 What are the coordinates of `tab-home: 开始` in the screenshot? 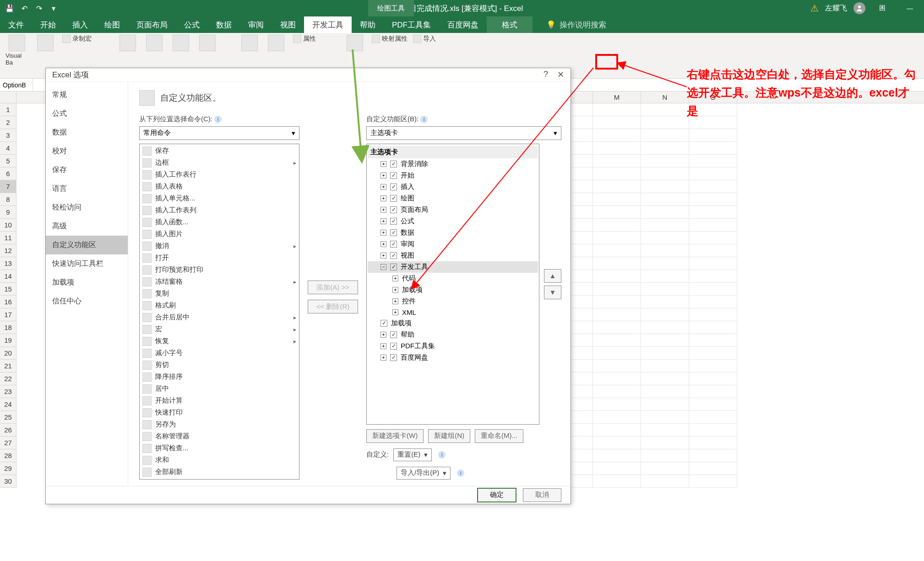 It's located at (48, 25).